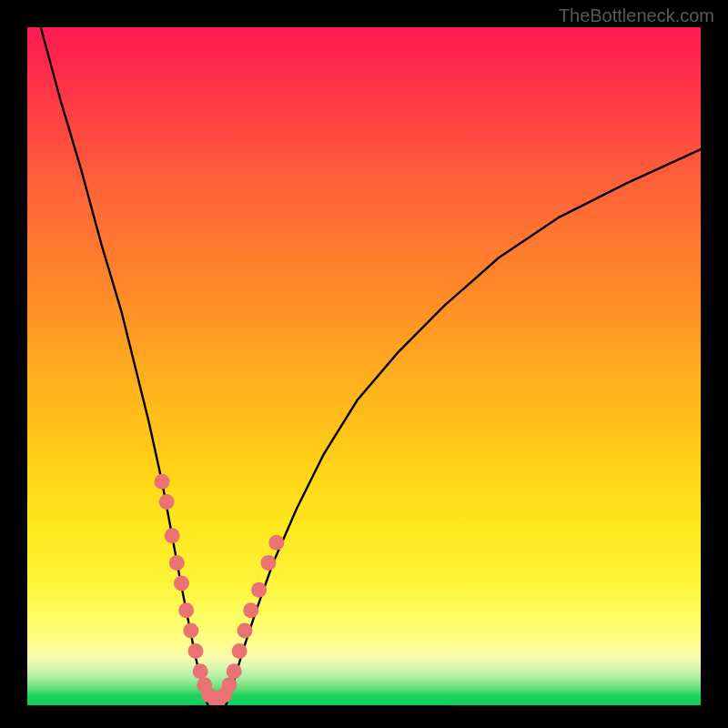 The width and height of the screenshot is (728, 728). Describe the element at coordinates (637, 16) in the screenshot. I see `watermark-text: TheBottleneck.com` at that location.